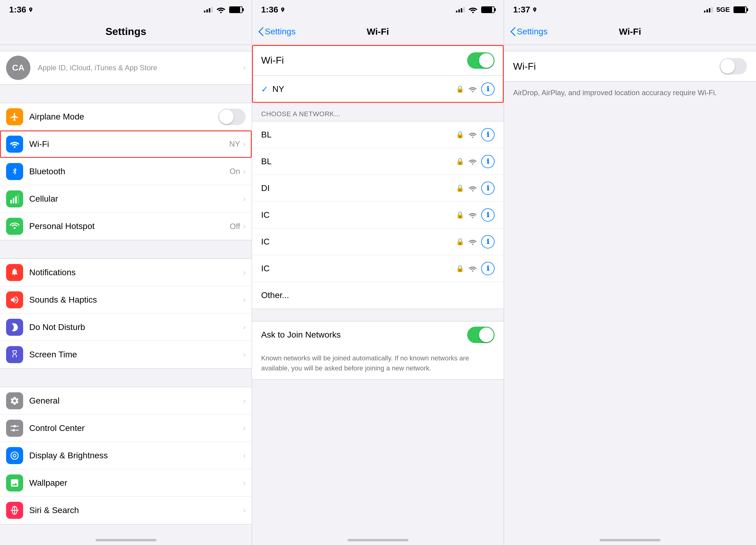 The height and width of the screenshot is (545, 756). What do you see at coordinates (126, 199) in the screenshot?
I see `cellular-item: Cellular ›` at bounding box center [126, 199].